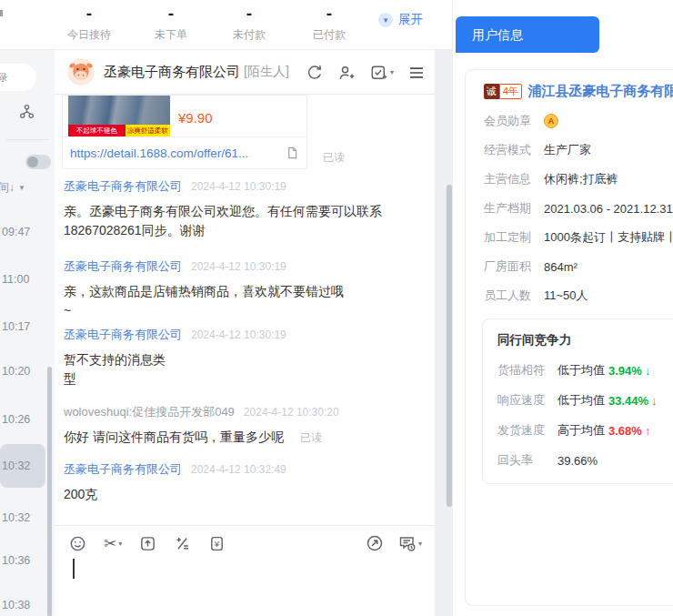 The height and width of the screenshot is (616, 673). I want to click on info-label: 厂房面积, so click(514, 267).